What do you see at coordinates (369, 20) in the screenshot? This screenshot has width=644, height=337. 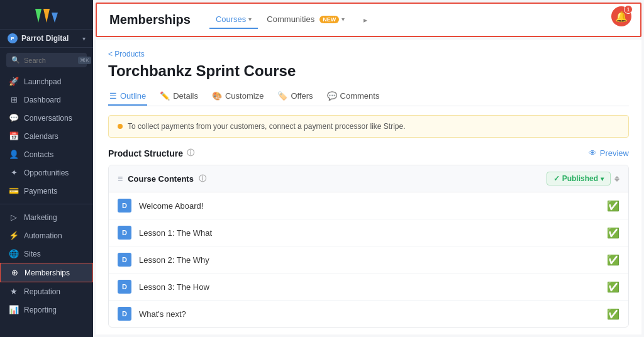 I see `top-header: Memberships Courses ▾ Communities New ▾ …` at bounding box center [369, 20].